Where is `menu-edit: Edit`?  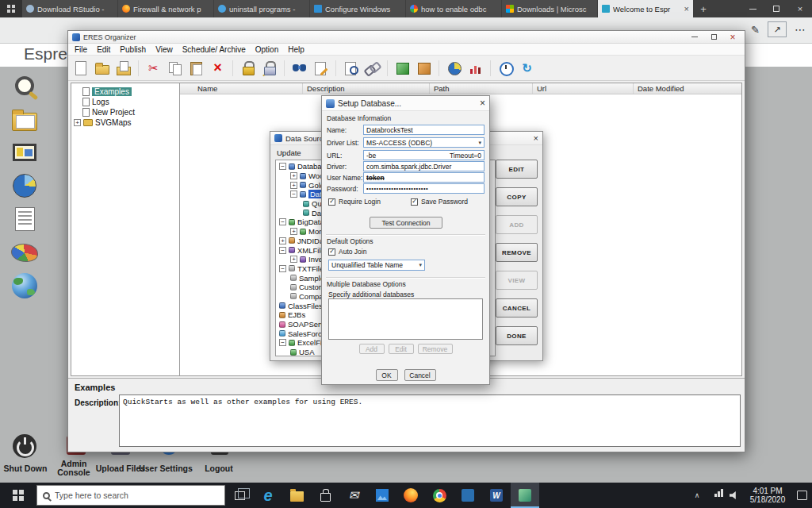
menu-edit: Edit is located at coordinates (103, 49).